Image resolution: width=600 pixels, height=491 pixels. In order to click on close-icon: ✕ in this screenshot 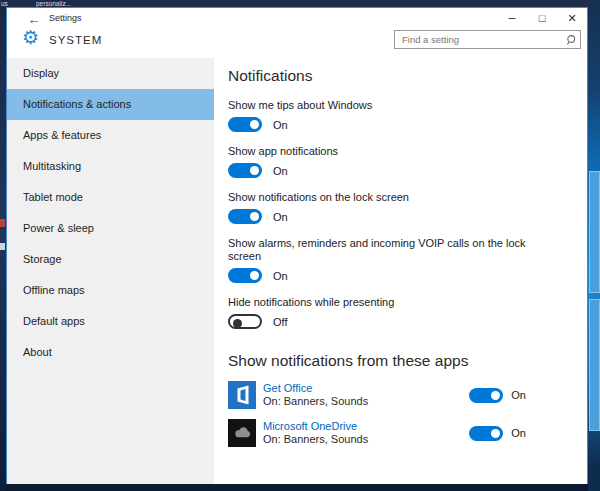, I will do `click(572, 18)`.